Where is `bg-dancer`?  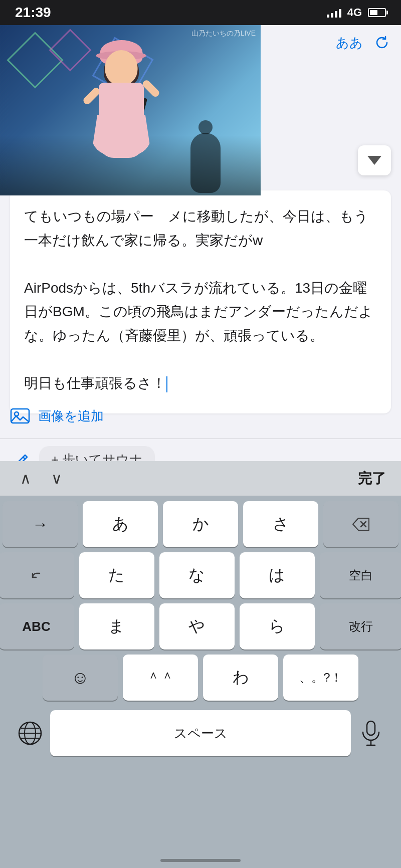
bg-dancer is located at coordinates (206, 163).